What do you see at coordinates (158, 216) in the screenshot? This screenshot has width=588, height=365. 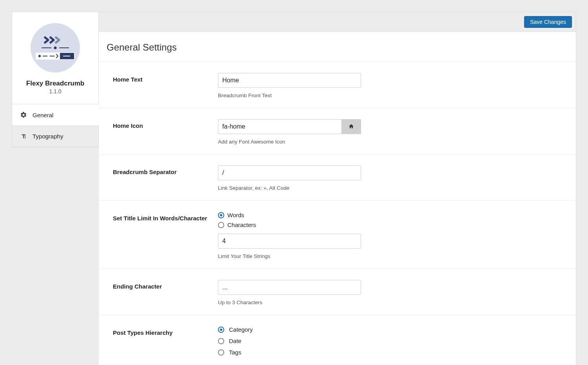 I see `field-label: Set Title Limit In Words/Character` at bounding box center [158, 216].